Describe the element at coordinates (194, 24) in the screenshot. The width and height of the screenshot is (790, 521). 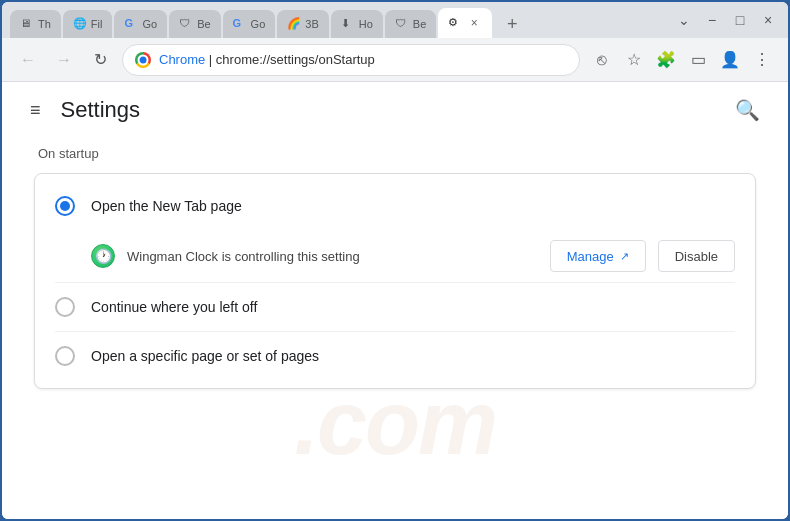
I see `tab-4: 🛡 Be` at that location.